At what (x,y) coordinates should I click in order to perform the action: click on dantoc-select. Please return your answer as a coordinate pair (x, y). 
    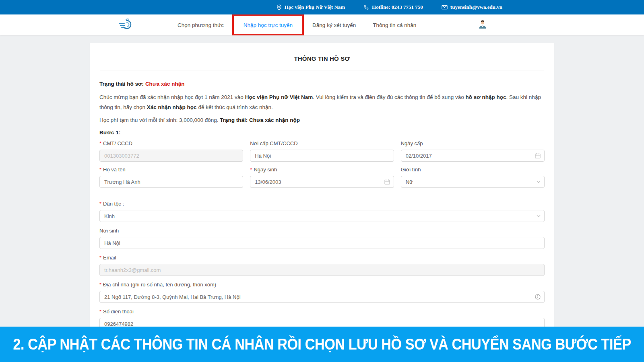
    Looking at the image, I should click on (322, 216).